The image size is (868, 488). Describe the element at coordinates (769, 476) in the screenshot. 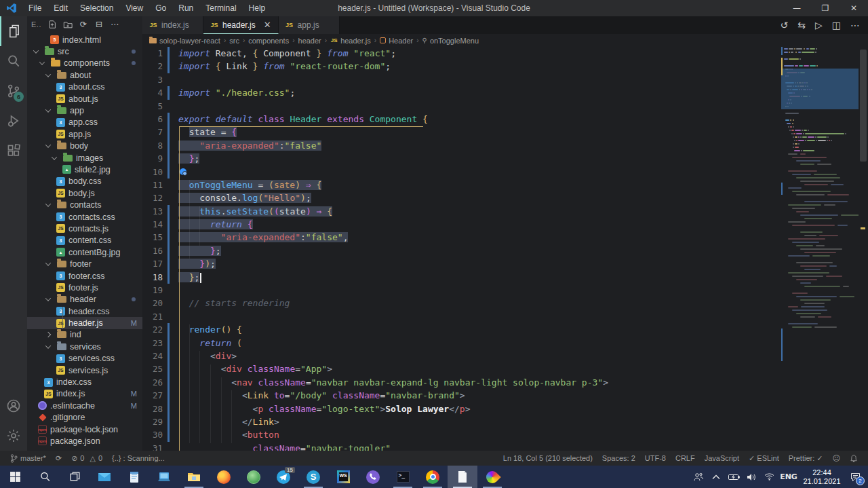

I see `wifi-icon` at that location.